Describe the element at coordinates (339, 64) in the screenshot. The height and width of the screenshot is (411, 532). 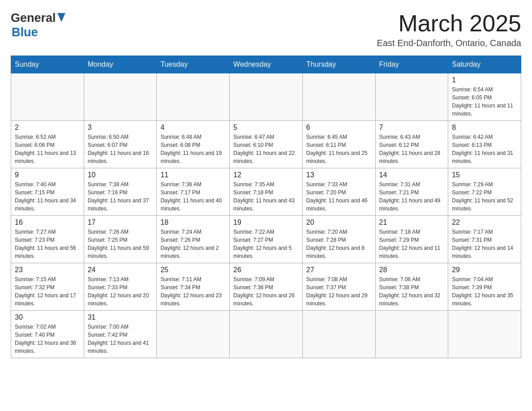
I see `col-thursday: Thursday` at that location.